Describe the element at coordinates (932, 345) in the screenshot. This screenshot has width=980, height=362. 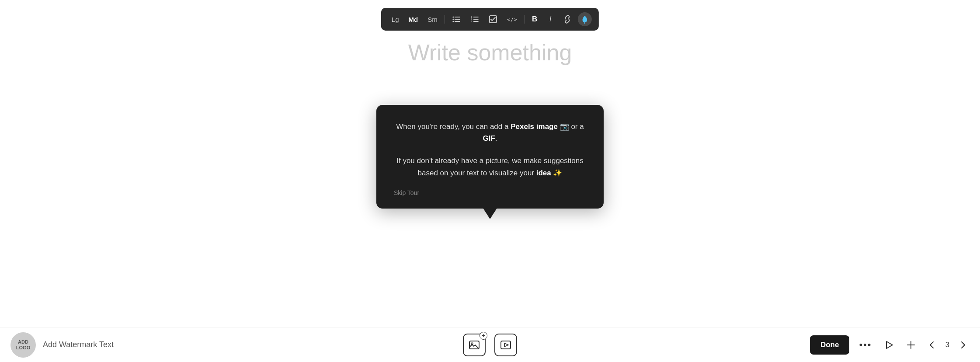
I see `prev-page-button` at that location.